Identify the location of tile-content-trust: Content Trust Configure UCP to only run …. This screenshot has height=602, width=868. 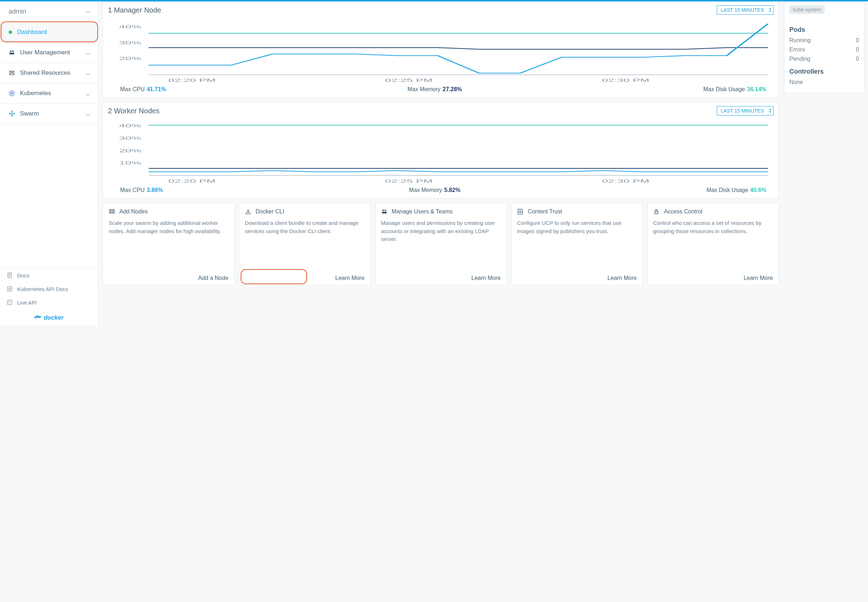
(577, 244).